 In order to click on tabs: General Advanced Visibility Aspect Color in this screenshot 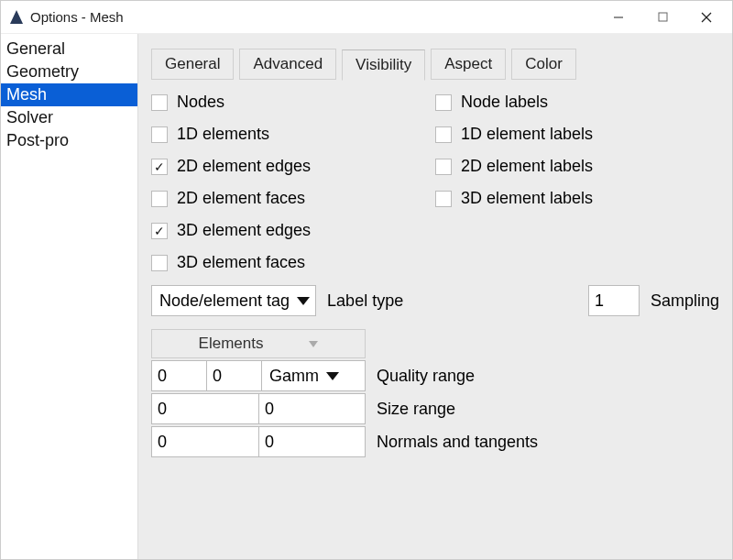, I will do `click(435, 64)`.